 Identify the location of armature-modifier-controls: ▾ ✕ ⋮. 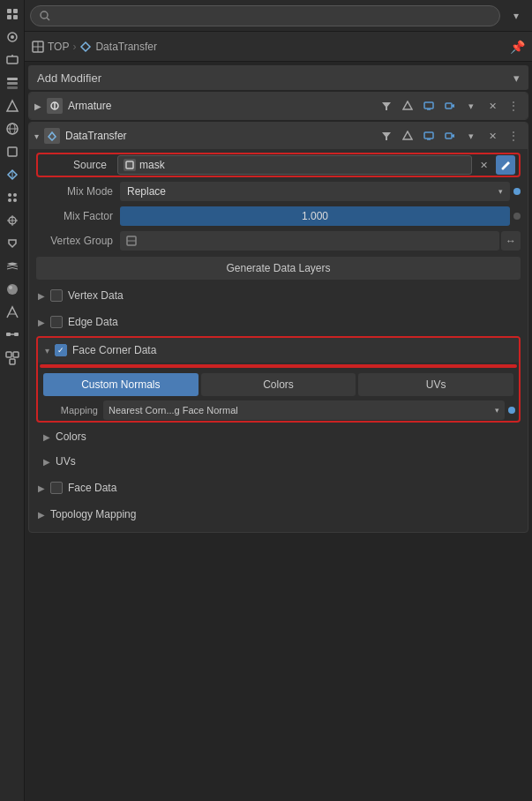
(450, 106).